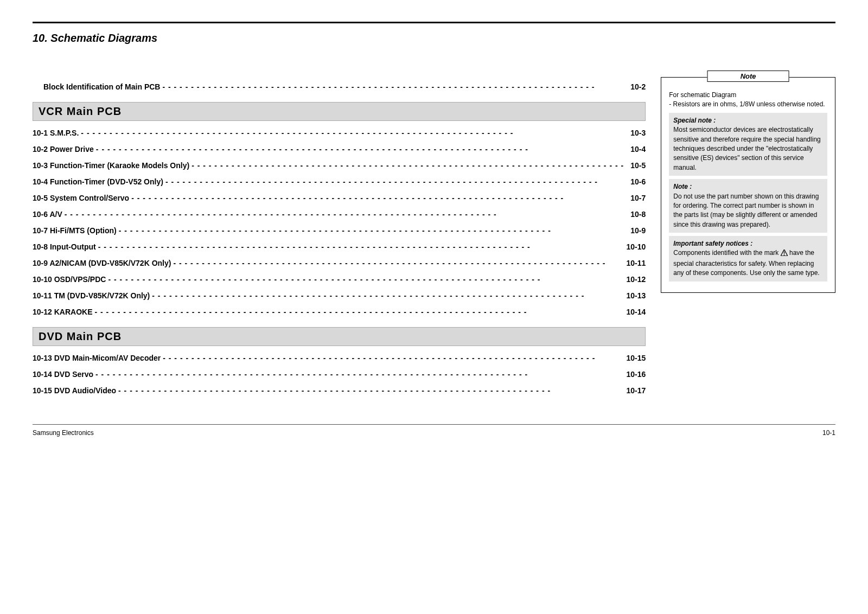 The height and width of the screenshot is (614, 868). Describe the element at coordinates (102, 87) in the screenshot. I see `toc-label: Block Identification of Main PCB` at that location.